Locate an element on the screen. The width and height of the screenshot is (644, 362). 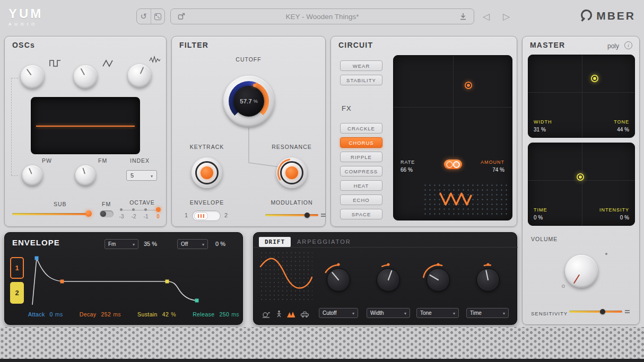
env-option-2: 2 is located at coordinates (226, 215).